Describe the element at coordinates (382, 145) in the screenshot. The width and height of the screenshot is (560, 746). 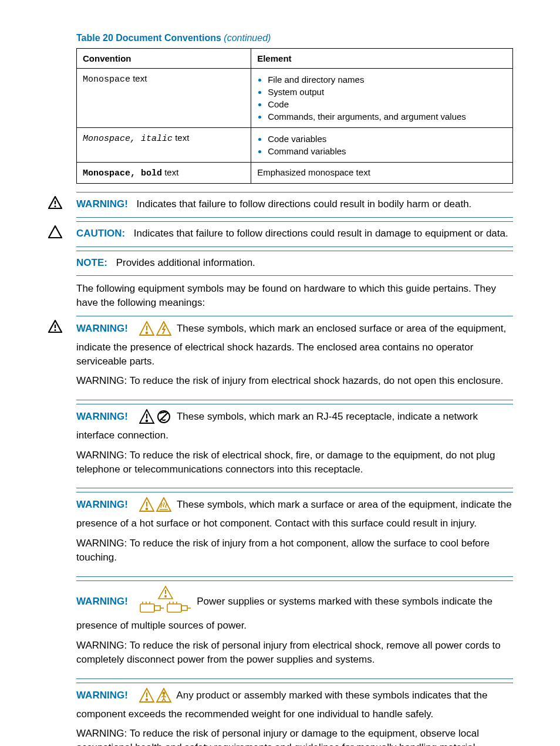
I see `element-list: Code variables Command variables` at that location.